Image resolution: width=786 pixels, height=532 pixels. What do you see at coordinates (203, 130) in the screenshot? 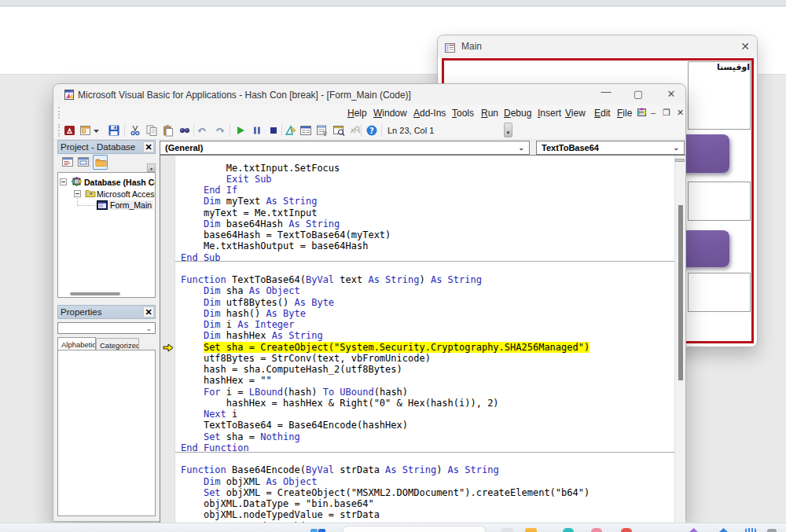
I see `undo-icon` at bounding box center [203, 130].